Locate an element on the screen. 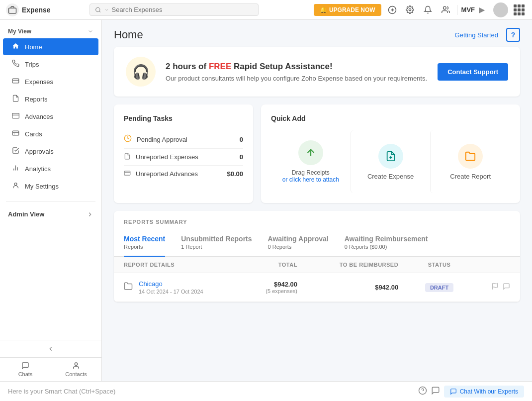 The width and height of the screenshot is (532, 401). avatar is located at coordinates (501, 10).